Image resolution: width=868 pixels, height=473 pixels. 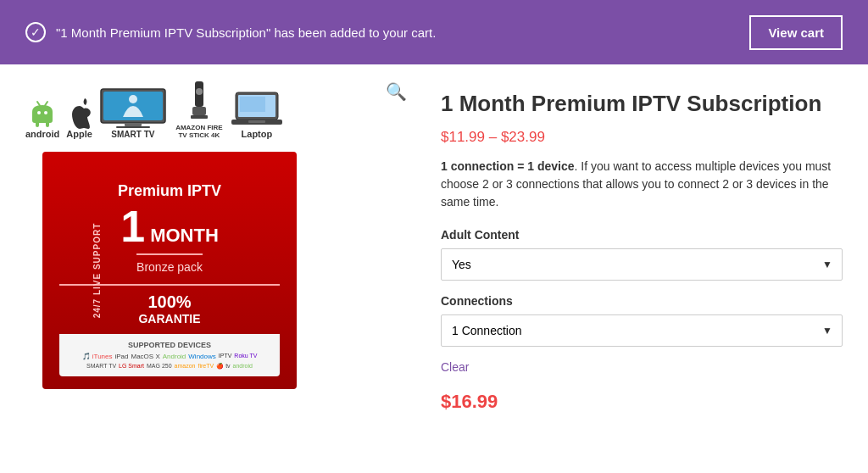 I want to click on logo-smart: SMART TV, so click(x=102, y=366).